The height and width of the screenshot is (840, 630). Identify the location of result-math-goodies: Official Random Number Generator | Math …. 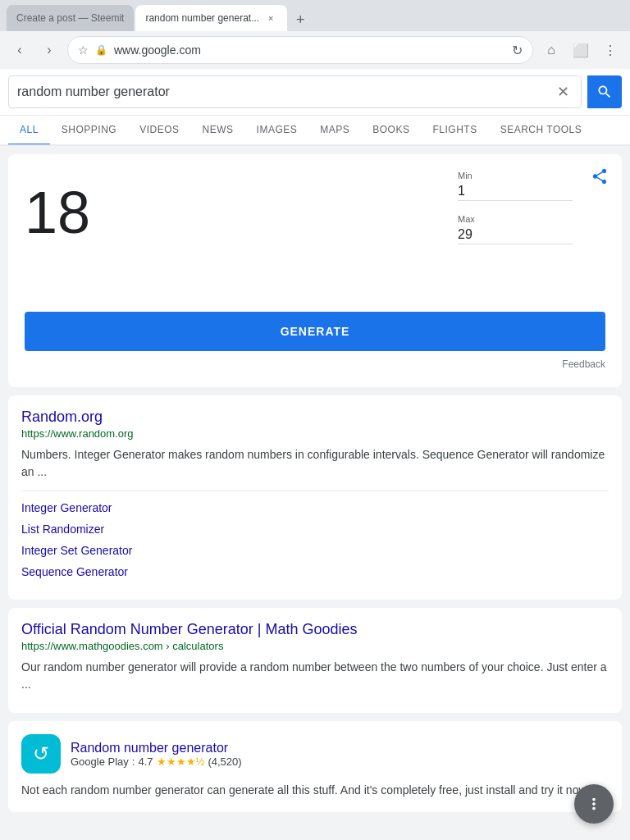
(315, 660).